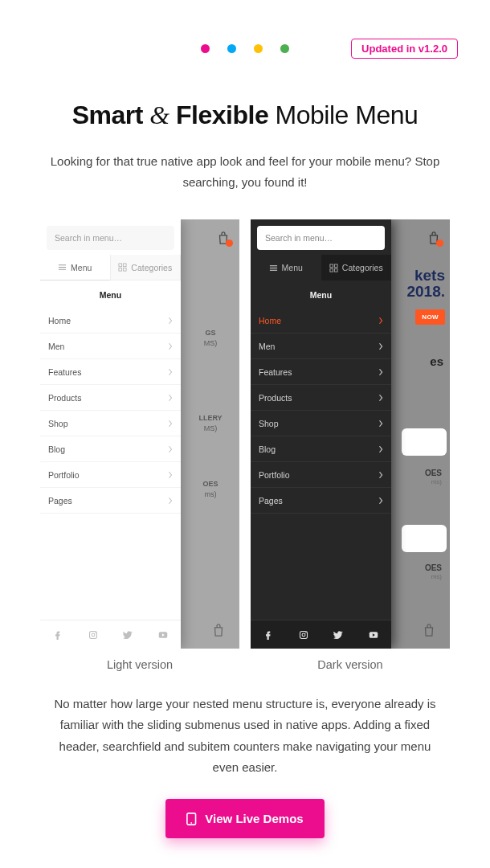 The width and height of the screenshot is (490, 868). I want to click on title-part1: Smart, so click(108, 115).